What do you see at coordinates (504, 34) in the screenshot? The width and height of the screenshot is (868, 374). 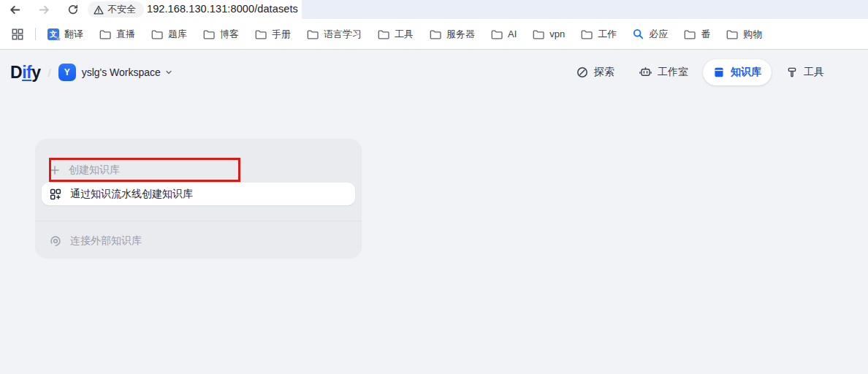 I see `bookmark-ai: AI` at bounding box center [504, 34].